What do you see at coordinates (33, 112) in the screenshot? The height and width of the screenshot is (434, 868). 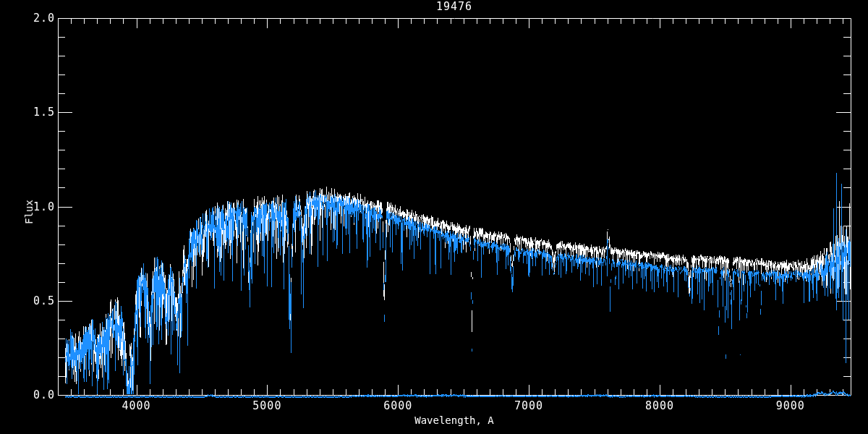 I see `y-tick-label: 1.5` at bounding box center [33, 112].